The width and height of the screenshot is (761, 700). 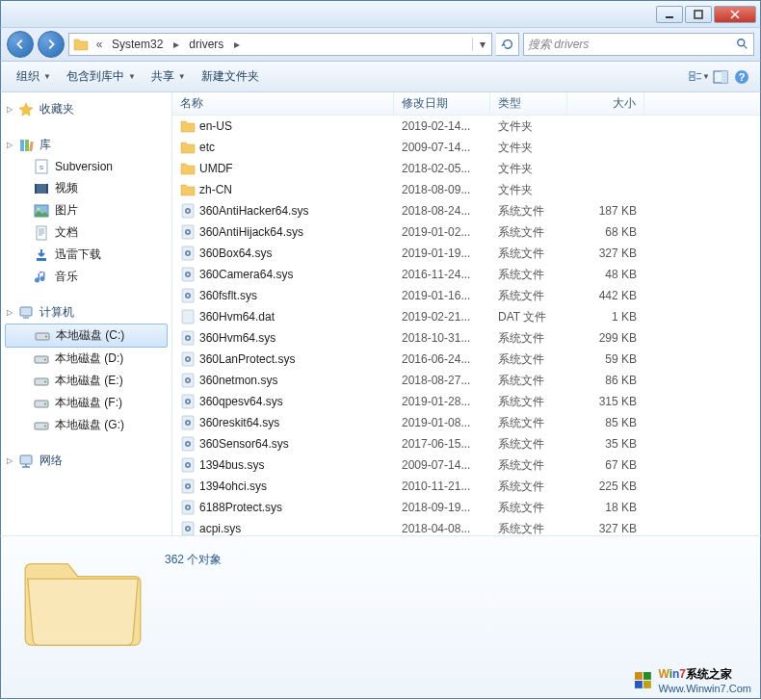 I want to click on sidebar-network-header: ▷ 网络, so click(x=87, y=460).